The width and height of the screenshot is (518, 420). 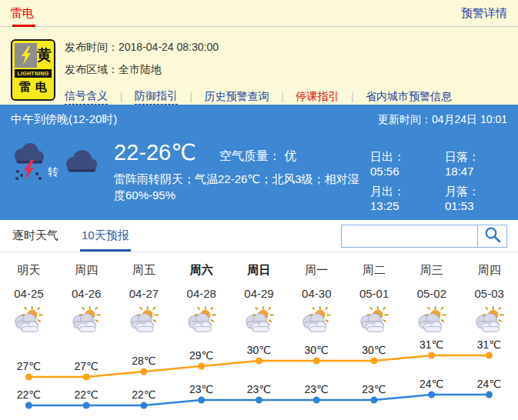 What do you see at coordinates (431, 384) in the screenshot?
I see `low-temp-label-8: 24℃` at bounding box center [431, 384].